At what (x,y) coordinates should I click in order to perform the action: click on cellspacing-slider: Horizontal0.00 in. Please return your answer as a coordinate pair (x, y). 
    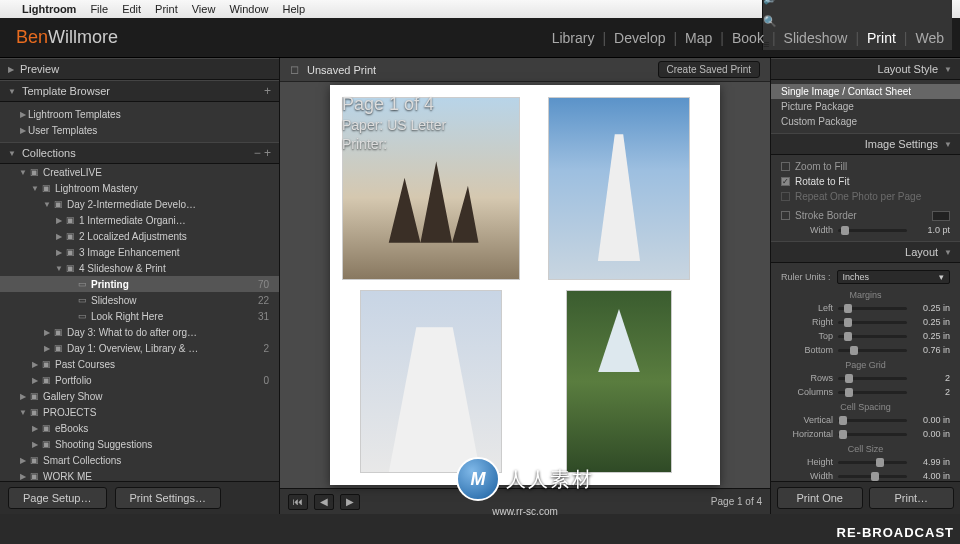
    Looking at the image, I should click on (866, 434).